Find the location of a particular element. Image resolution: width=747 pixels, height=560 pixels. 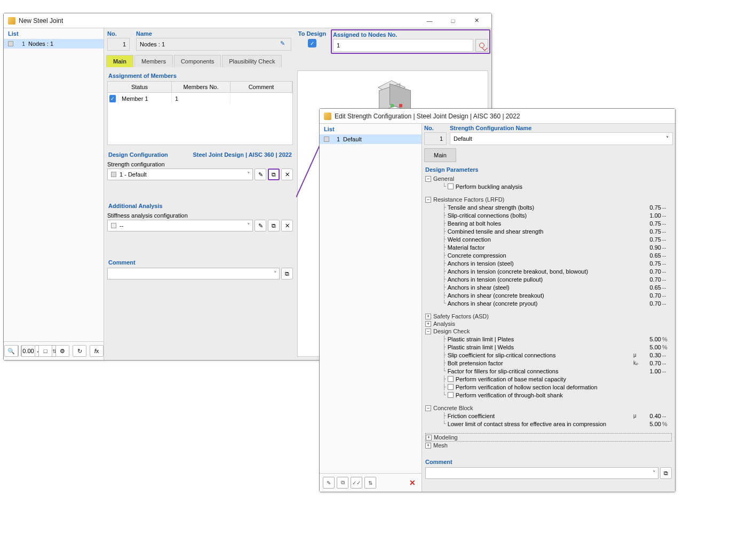

name-label: Strength Configuration Name is located at coordinates (561, 128).